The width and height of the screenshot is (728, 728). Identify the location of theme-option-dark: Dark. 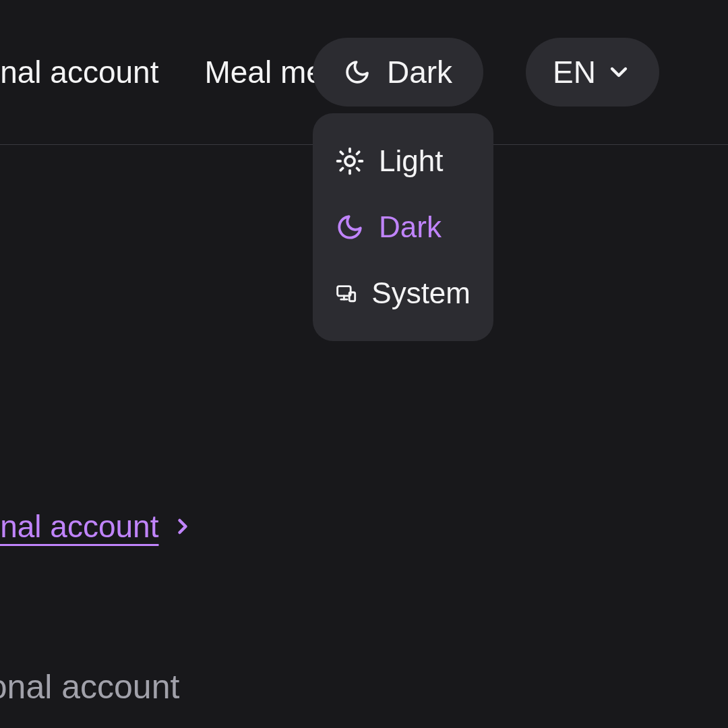
(403, 227).